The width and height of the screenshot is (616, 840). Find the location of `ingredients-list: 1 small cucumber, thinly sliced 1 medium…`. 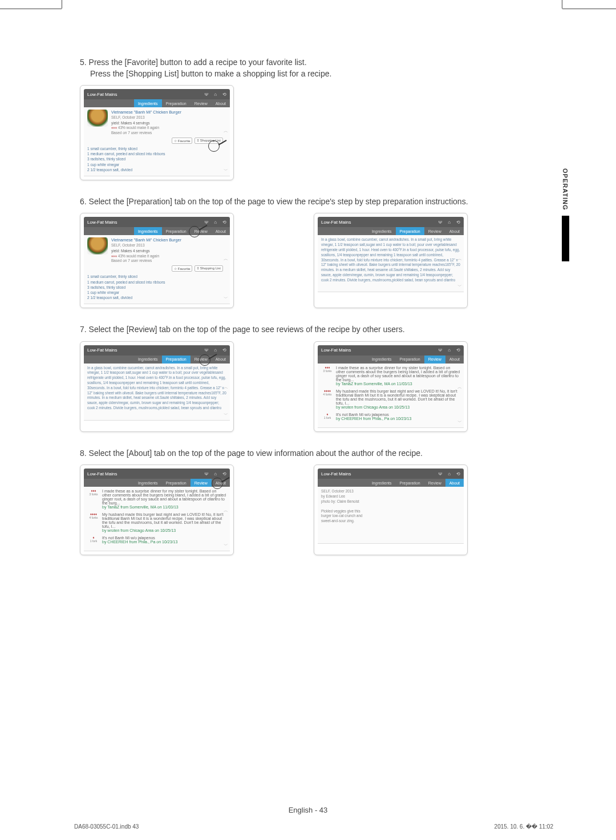

ingredients-list: 1 small cucumber, thinly sliced 1 medium… is located at coordinates (157, 159).